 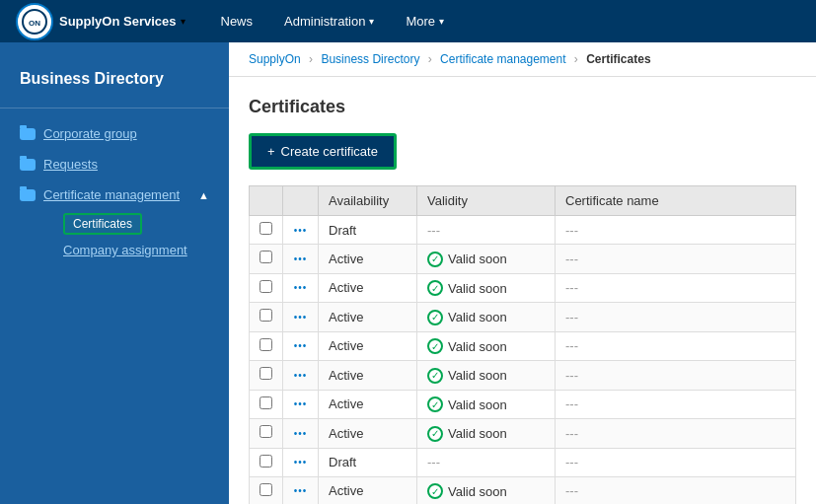 What do you see at coordinates (266, 201) in the screenshot?
I see `col-checkbox` at bounding box center [266, 201].